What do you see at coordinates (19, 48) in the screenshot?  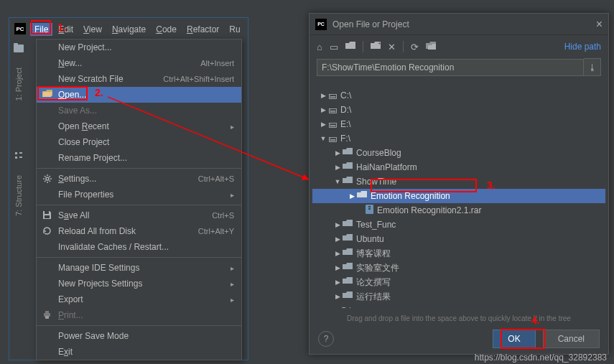 I see `project-tool-icon` at bounding box center [19, 48].